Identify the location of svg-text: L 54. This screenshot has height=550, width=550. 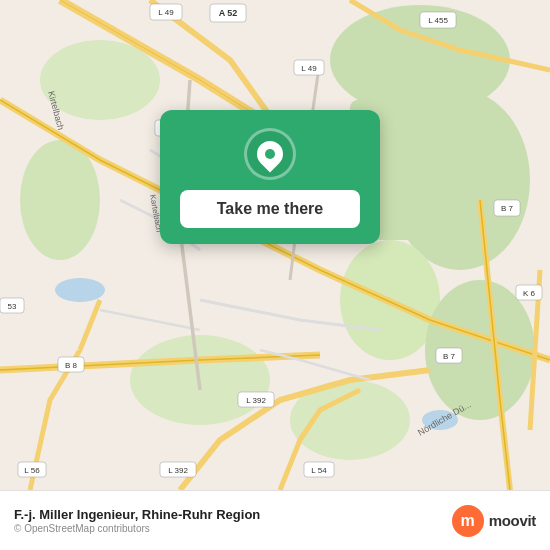
(319, 470).